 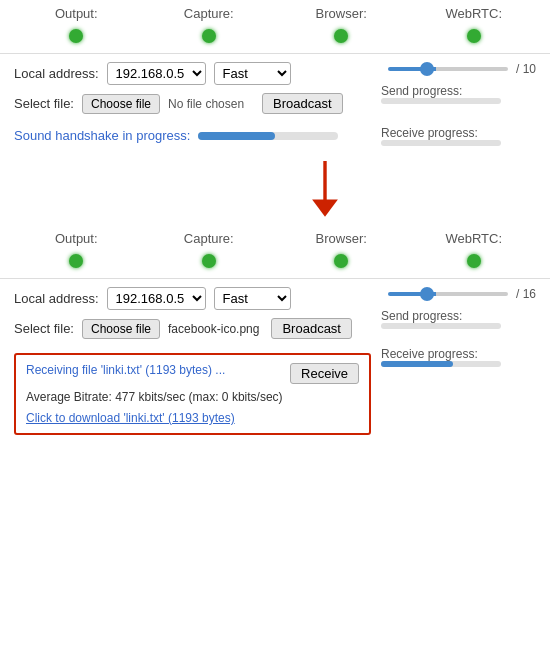 What do you see at coordinates (275, 263) in the screenshot?
I see `section2-dots` at bounding box center [275, 263].